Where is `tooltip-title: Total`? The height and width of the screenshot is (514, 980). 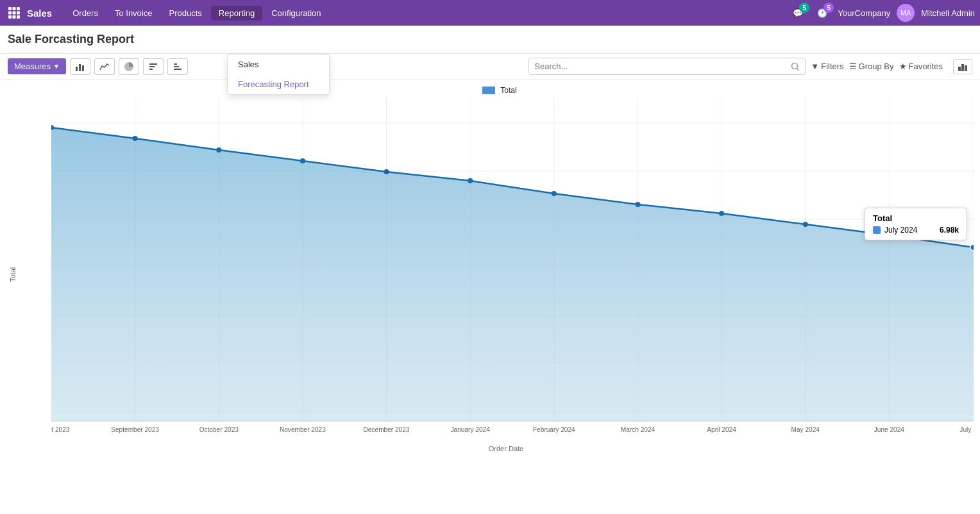 tooltip-title: Total is located at coordinates (916, 218).